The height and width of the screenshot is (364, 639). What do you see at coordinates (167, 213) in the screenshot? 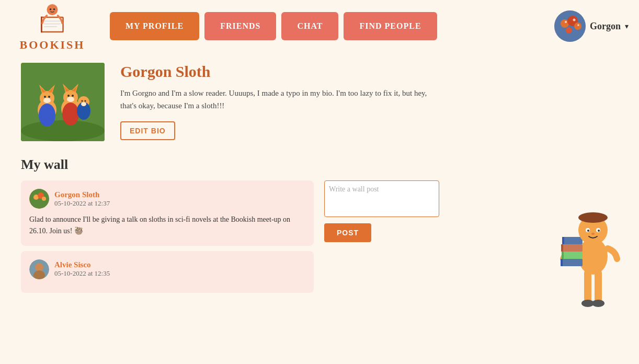
I see `wall-post-1: Gorgon Sloth 05-10-2022 at 12:37 Glad to…` at bounding box center [167, 213].